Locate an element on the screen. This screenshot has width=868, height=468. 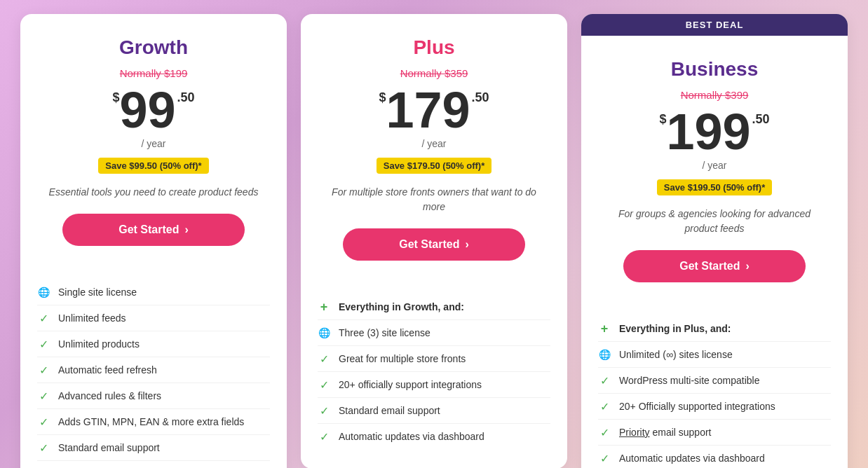
priority-label: Priority is located at coordinates (635, 432).